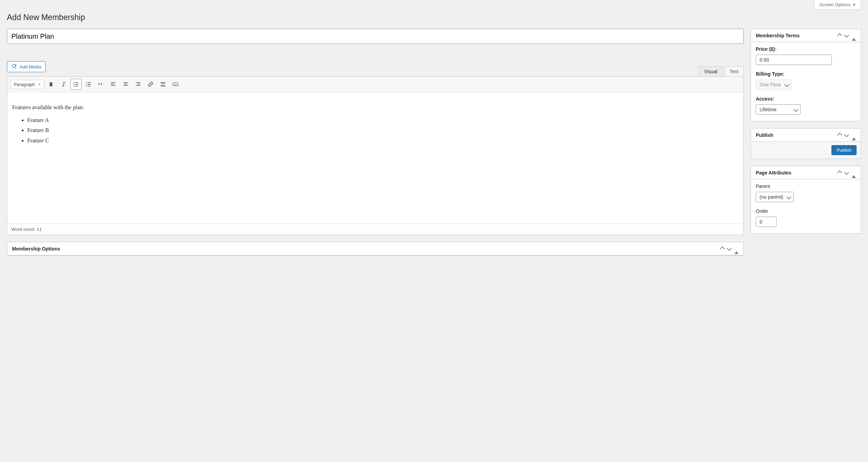 The width and height of the screenshot is (868, 462). Describe the element at coordinates (774, 85) in the screenshot. I see `billing-type-select: One-Time` at that location.